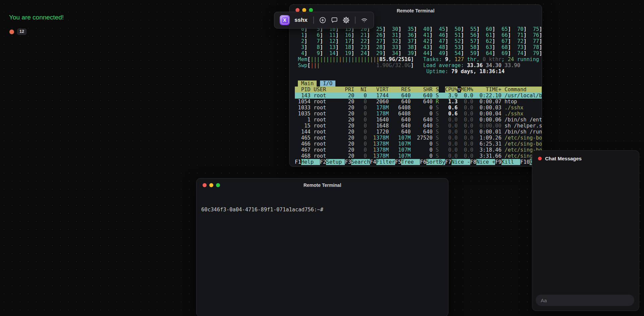 Image resolution: width=644 pixels, height=316 pixels. Describe the element at coordinates (564, 158) in the screenshot. I see `chat-panel-title: Chat Messages` at that location.